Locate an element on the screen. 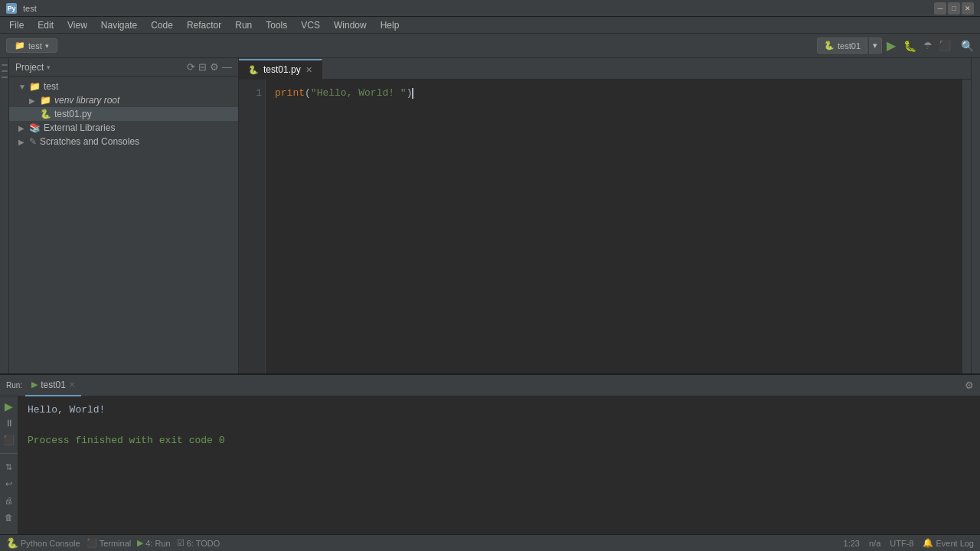 The width and height of the screenshot is (980, 551). run-debug-button: 🐛 is located at coordinates (910, 46).